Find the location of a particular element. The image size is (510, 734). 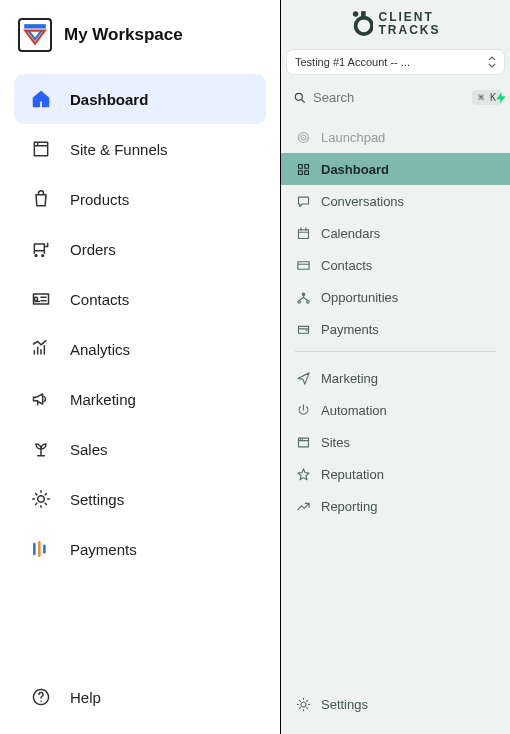

sidebar-item-reputation: Reputation is located at coordinates (396, 474).